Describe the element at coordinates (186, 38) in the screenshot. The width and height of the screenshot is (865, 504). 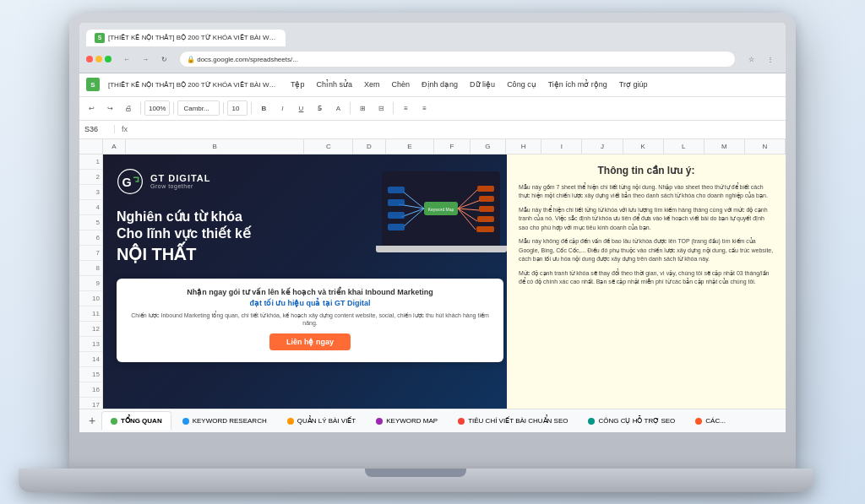
I see `active-tab: S [THIẾT KẾ NỘI THẤT] BỘ 200 TỪ KHÓA VIẾ…` at that location.